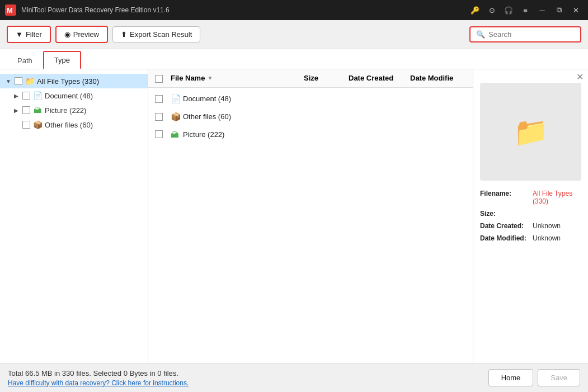  Describe the element at coordinates (525, 10) in the screenshot. I see `window-controls: 🔑 ⊙ 🎧 ≡ ─ ⧉ ✕` at that location.